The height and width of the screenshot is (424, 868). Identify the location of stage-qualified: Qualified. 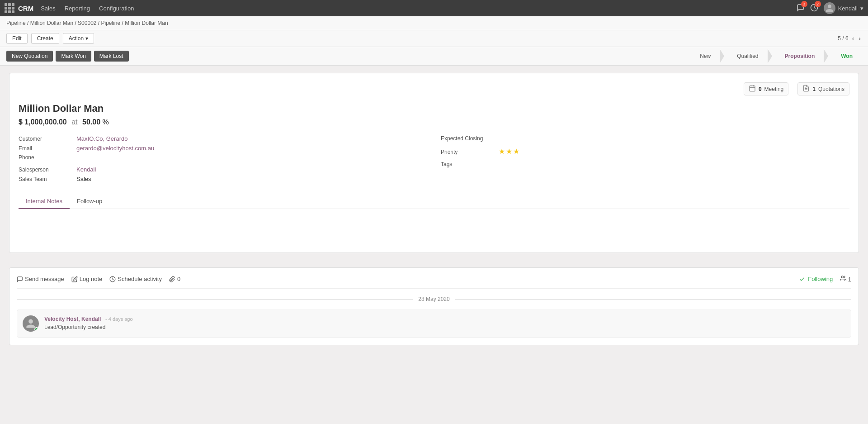
(746, 56).